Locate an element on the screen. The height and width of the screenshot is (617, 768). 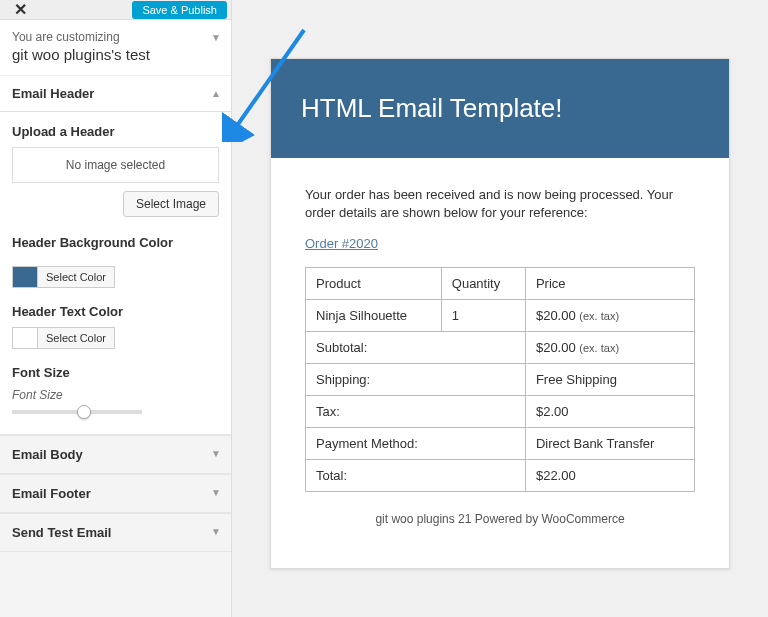
order-link: Order #2020 is located at coordinates (342, 244).